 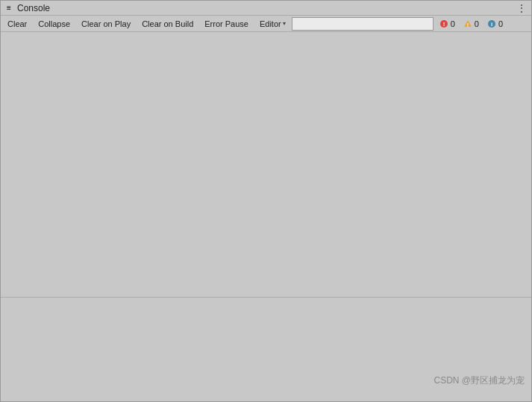 What do you see at coordinates (492, 24) in the screenshot?
I see `svg-text: i` at bounding box center [492, 24].